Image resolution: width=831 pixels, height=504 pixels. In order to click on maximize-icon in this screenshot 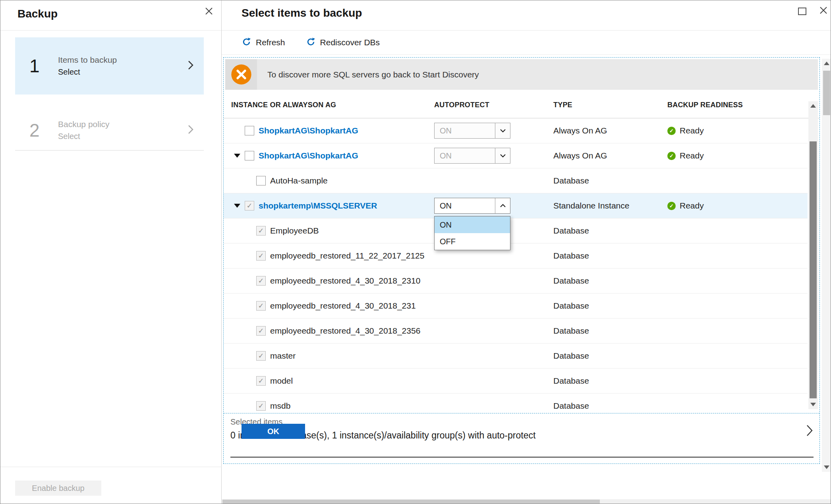, I will do `click(802, 11)`.